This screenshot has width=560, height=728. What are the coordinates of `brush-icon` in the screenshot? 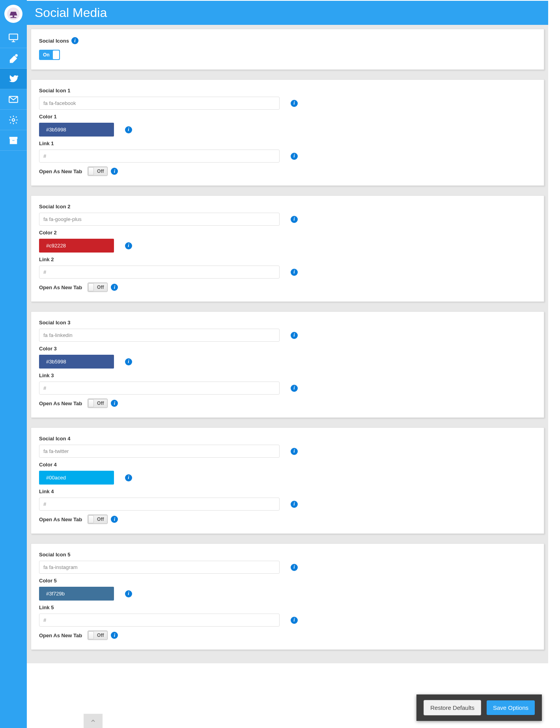 It's located at (13, 58).